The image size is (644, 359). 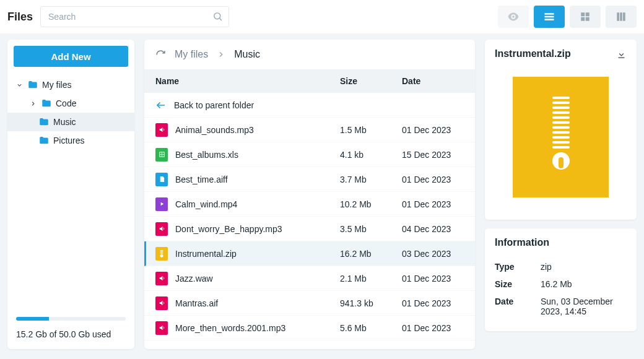 I want to click on info-key: Size, so click(x=518, y=284).